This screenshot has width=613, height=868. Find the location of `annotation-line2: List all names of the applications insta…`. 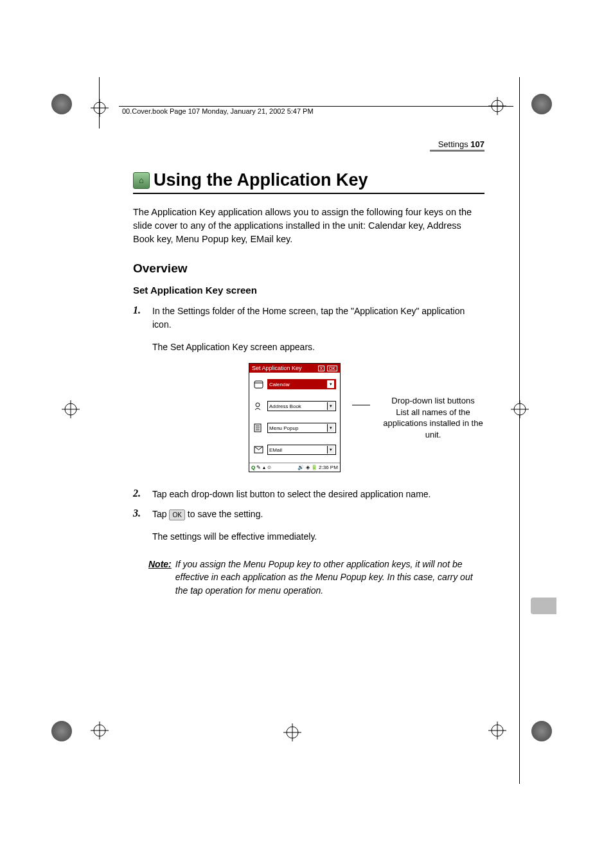

annotation-line2: List all names of the applications insta… is located at coordinates (433, 424).